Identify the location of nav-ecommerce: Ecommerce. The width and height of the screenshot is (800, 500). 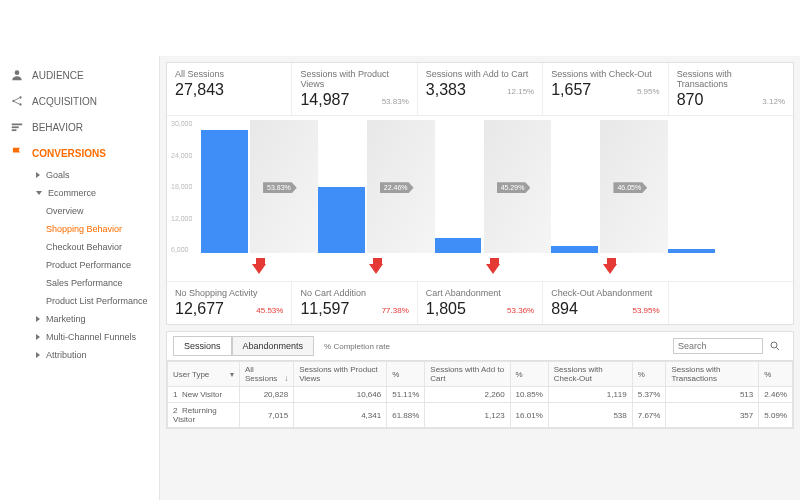
(92, 193).